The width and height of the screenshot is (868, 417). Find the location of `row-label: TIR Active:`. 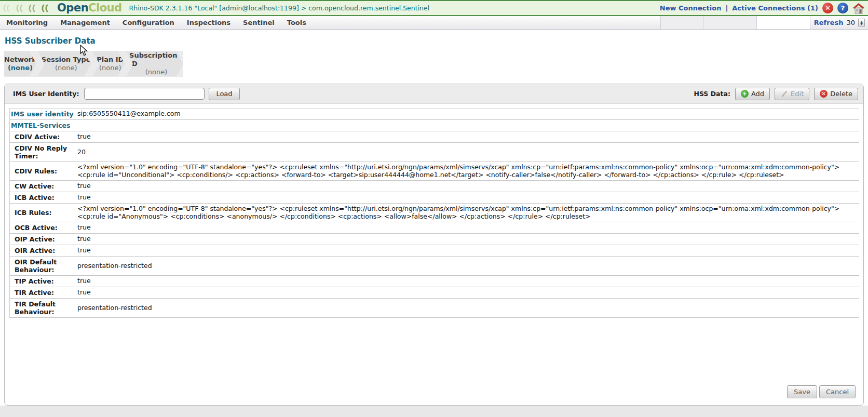

row-label: TIR Active: is located at coordinates (44, 293).